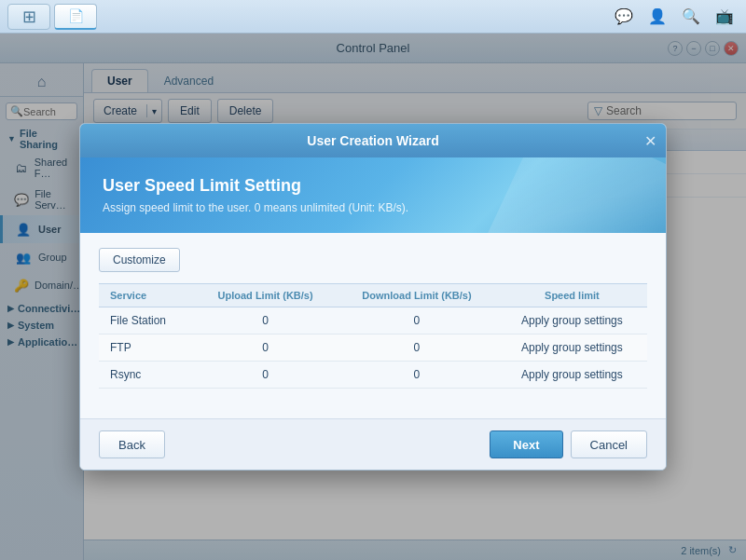 This screenshot has width=746, height=560. Describe the element at coordinates (373, 321) in the screenshot. I see `modal-table-row: File Station 0 0 Apply group settings` at that location.